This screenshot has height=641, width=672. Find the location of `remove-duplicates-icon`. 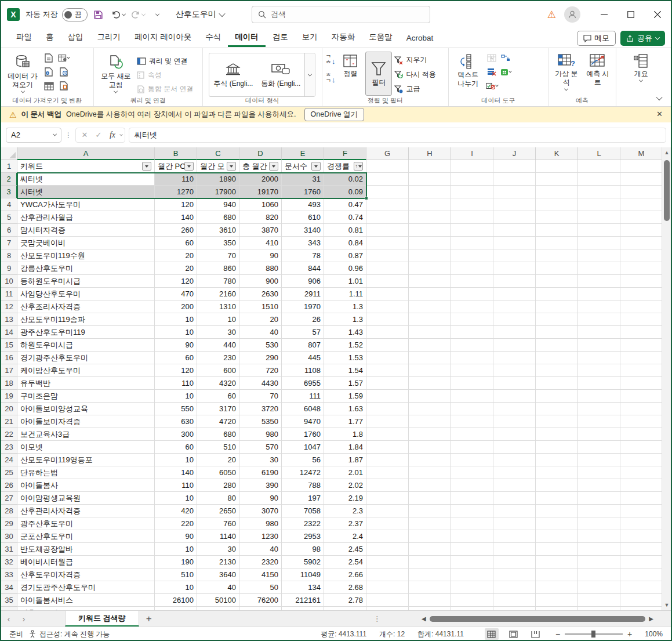

remove-duplicates-icon is located at coordinates (492, 72).